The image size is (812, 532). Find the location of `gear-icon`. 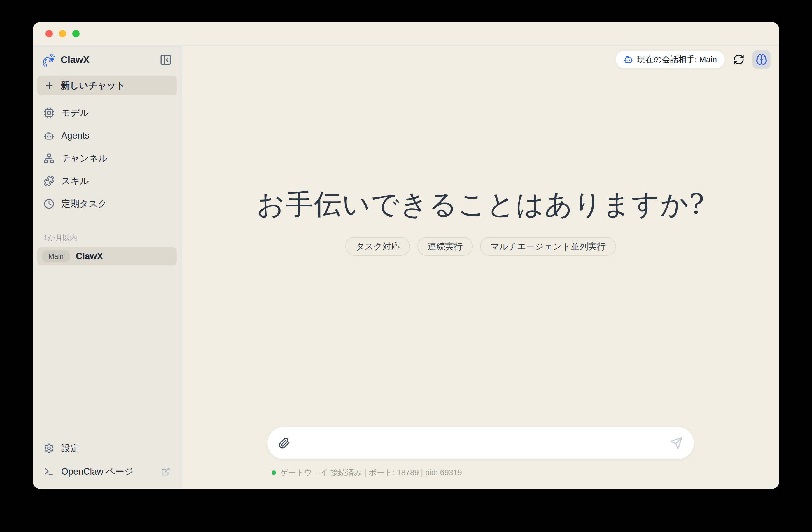

gear-icon is located at coordinates (49, 448).